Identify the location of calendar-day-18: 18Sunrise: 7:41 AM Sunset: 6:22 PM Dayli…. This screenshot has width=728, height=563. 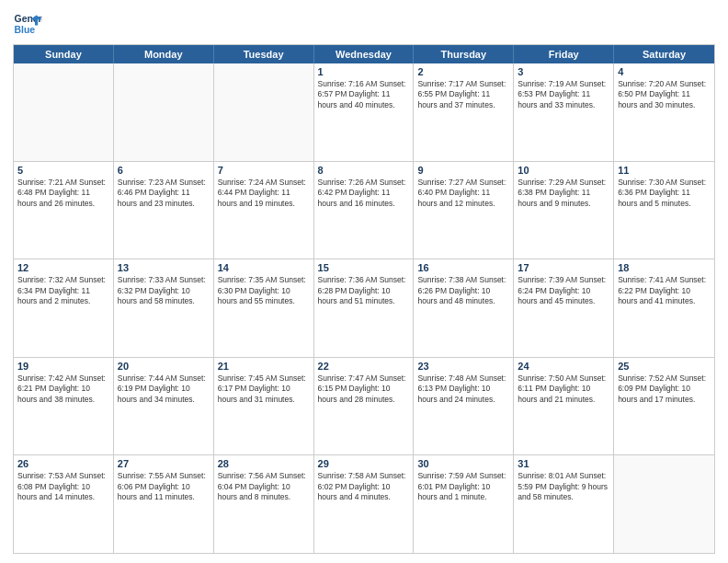
(664, 308).